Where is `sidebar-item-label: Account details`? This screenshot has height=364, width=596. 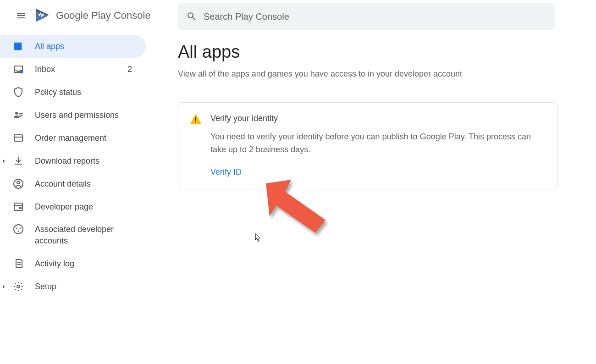
sidebar-item-label: Account details is located at coordinates (86, 184).